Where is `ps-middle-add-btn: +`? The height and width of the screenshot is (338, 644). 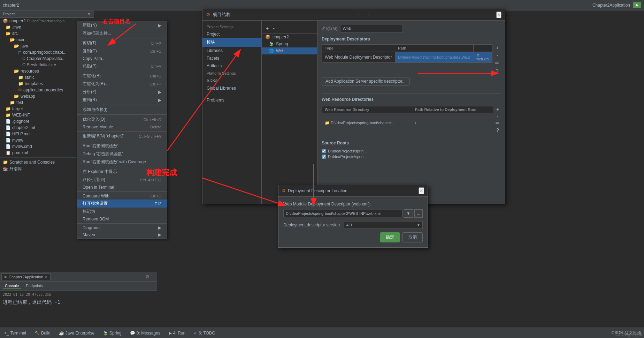 ps-middle-add-btn: + is located at coordinates (267, 28).